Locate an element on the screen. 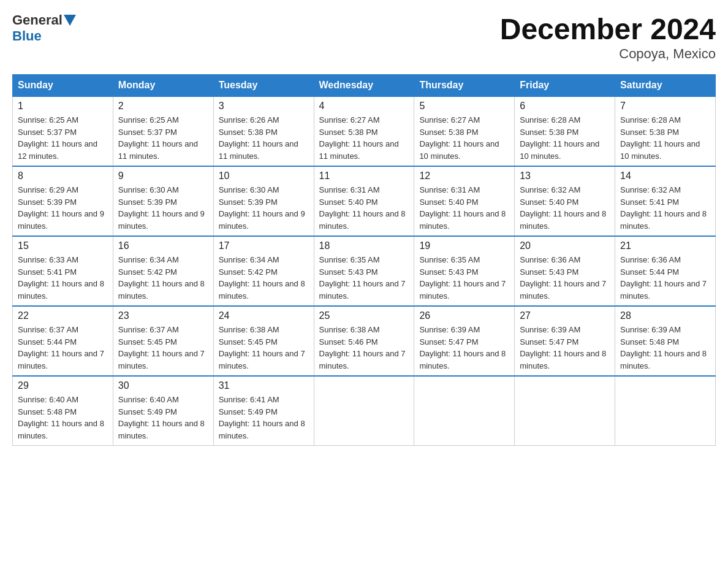 This screenshot has height=563, width=728. calendar-cell: 14Sunrise: 6:32 AMSunset: 5:41 PMDayligh… is located at coordinates (665, 201).